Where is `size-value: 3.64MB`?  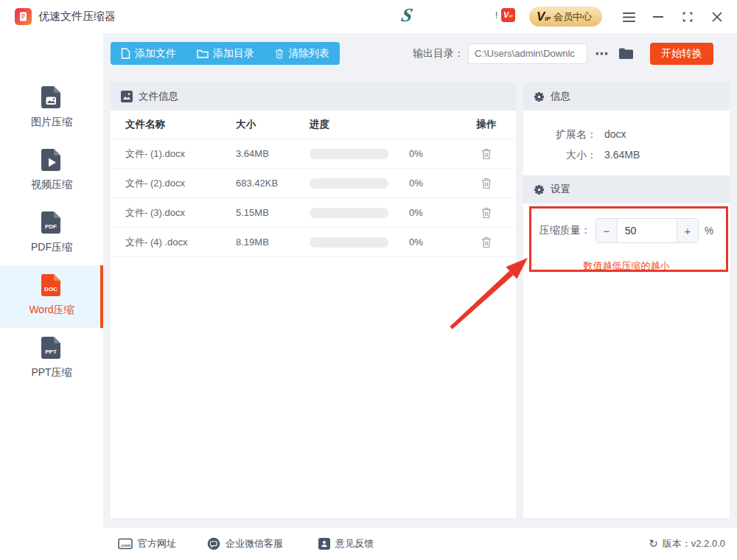
size-value: 3.64MB is located at coordinates (622, 155).